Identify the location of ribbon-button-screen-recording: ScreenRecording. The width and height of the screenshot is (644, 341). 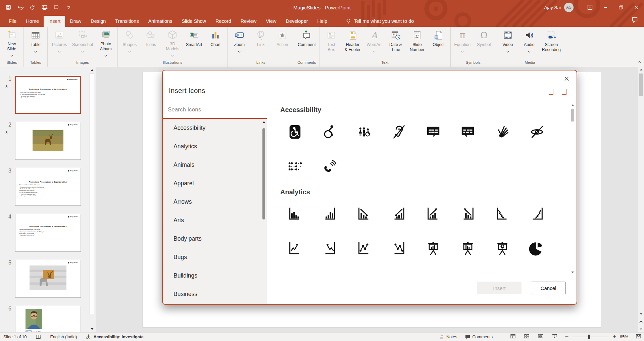
(551, 44).